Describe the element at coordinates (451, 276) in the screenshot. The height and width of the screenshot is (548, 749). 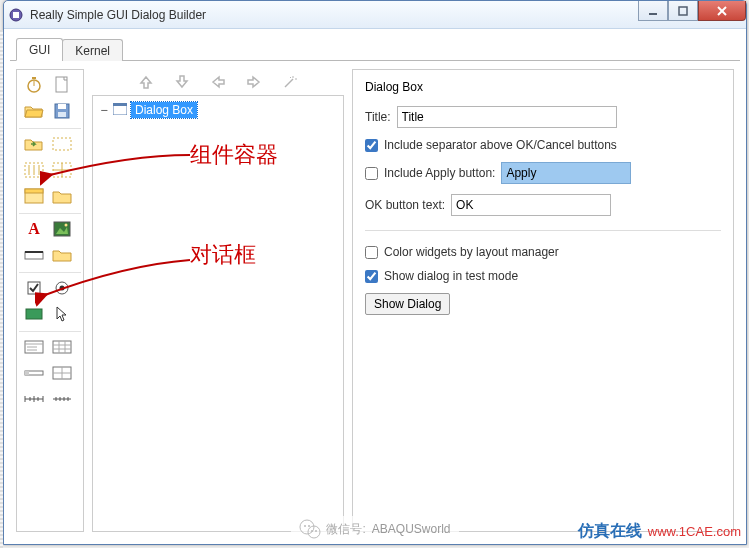
I see `show-test-label: Show dialog in test mode` at that location.